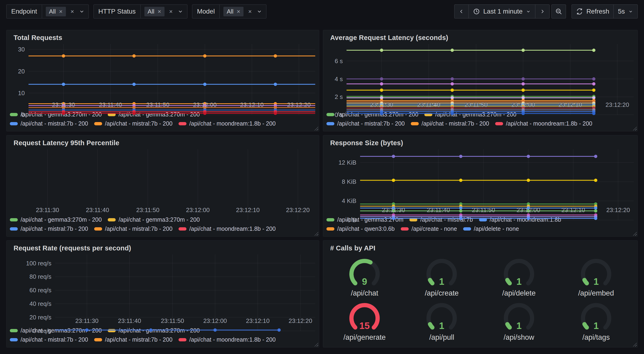 This screenshot has width=644, height=354. I want to click on gauge-label: /api/show, so click(519, 337).